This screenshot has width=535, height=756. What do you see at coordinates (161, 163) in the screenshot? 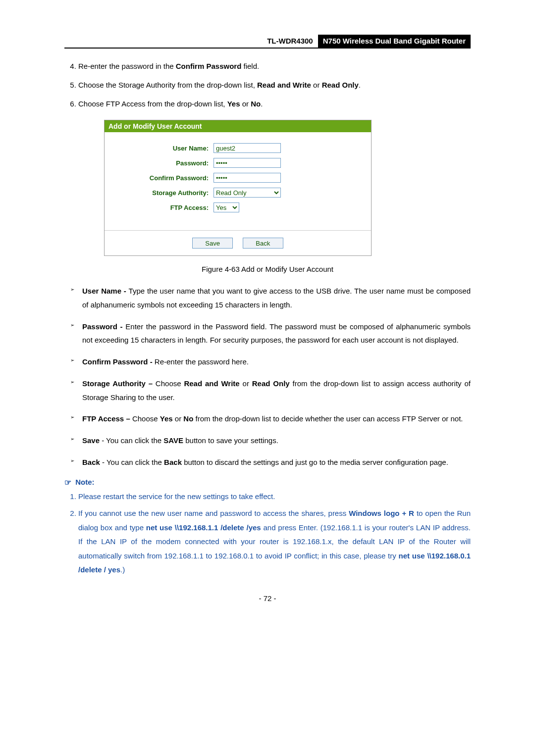
I see `password-label: Password:` at bounding box center [161, 163].